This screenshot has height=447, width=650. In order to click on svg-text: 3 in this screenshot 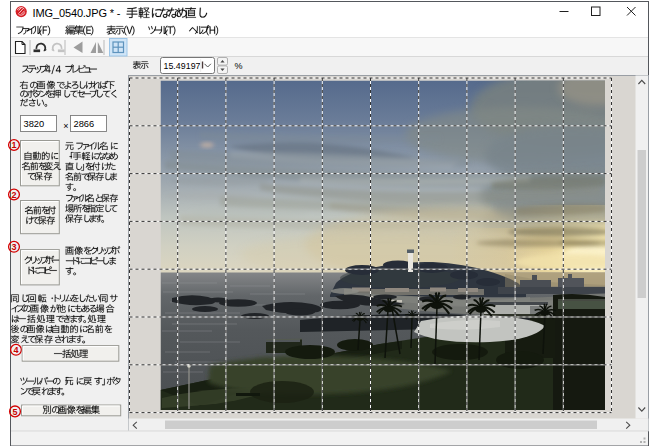, I will do `click(14, 247)`.